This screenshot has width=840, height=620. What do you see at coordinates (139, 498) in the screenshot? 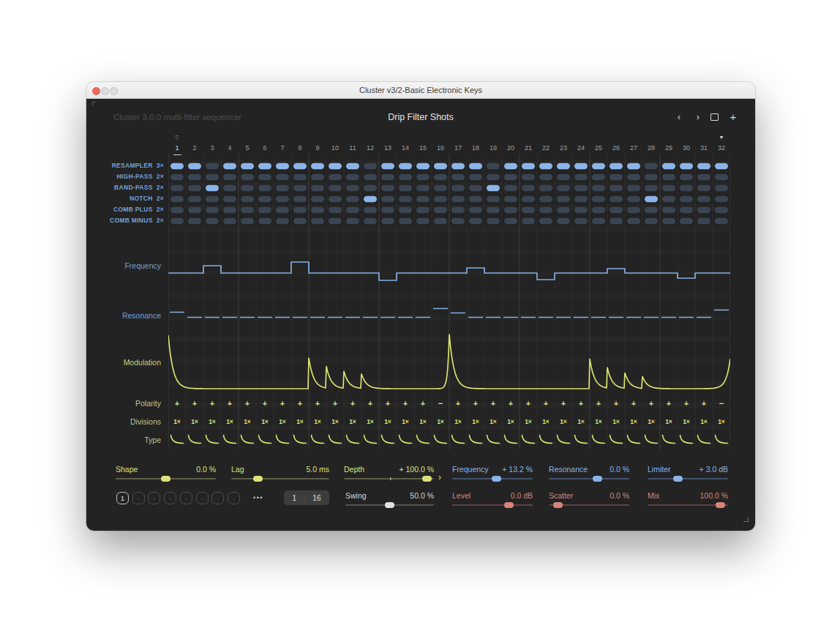
I see `pattern-button-2: -` at bounding box center [139, 498].